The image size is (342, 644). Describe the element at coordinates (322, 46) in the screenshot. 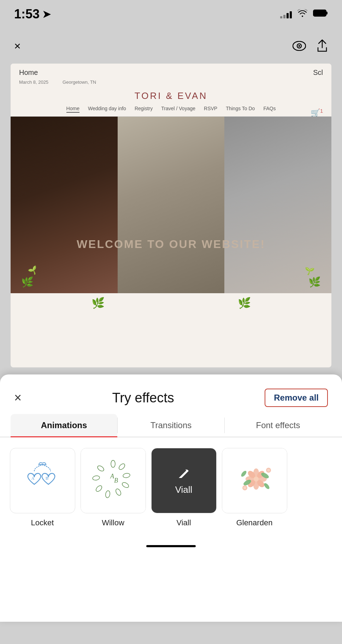

I see `share-icon` at that location.